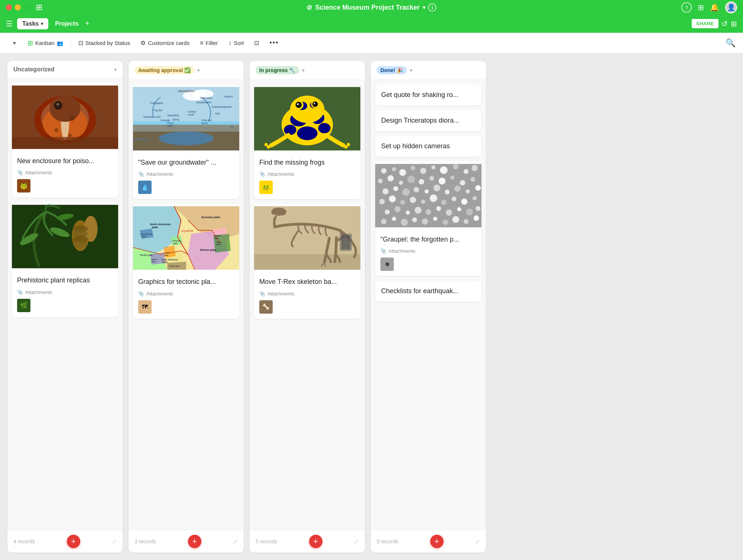 This screenshot has width=743, height=560. What do you see at coordinates (307, 261) in the screenshot?
I see `card-trex: Move T-Rex skeleton ba... 📎 Attachments …` at bounding box center [307, 261].